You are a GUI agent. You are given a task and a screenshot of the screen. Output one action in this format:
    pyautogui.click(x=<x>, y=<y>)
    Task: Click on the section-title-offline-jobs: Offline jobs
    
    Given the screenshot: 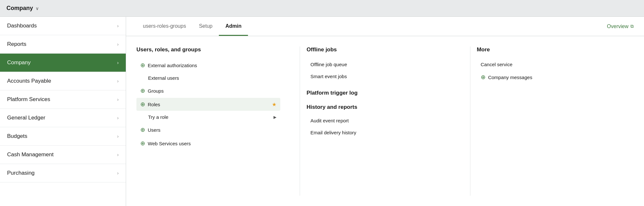 What is the action you would take?
    pyautogui.click(x=378, y=50)
    